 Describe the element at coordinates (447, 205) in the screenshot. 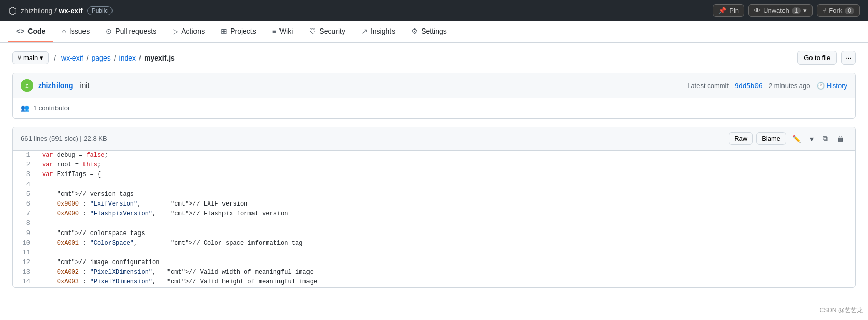

I see `line-code: 0x9000 : "ExifVersion", "cmt">// EXIF ve…` at that location.